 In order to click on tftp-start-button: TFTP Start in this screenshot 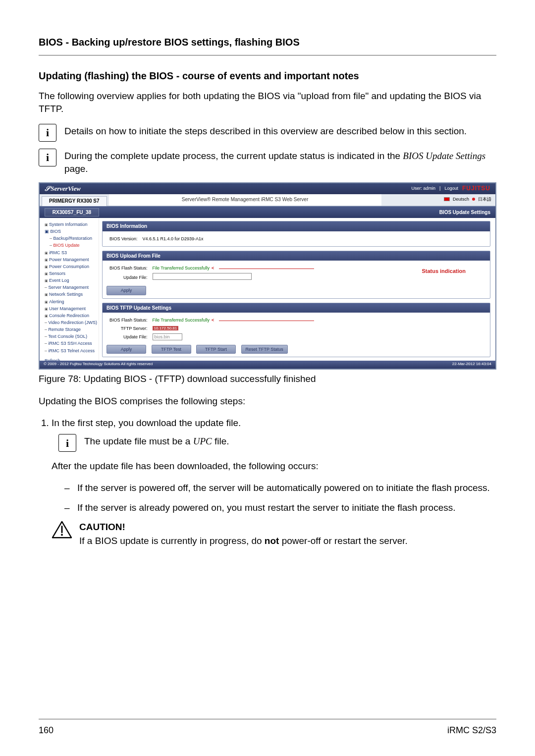, I will do `click(216, 349)`.